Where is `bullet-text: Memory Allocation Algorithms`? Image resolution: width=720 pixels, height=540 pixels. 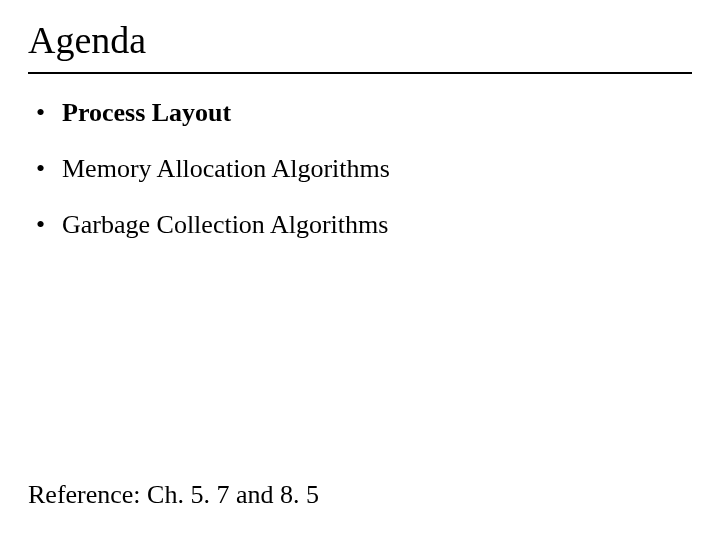 bullet-text: Memory Allocation Algorithms is located at coordinates (226, 168).